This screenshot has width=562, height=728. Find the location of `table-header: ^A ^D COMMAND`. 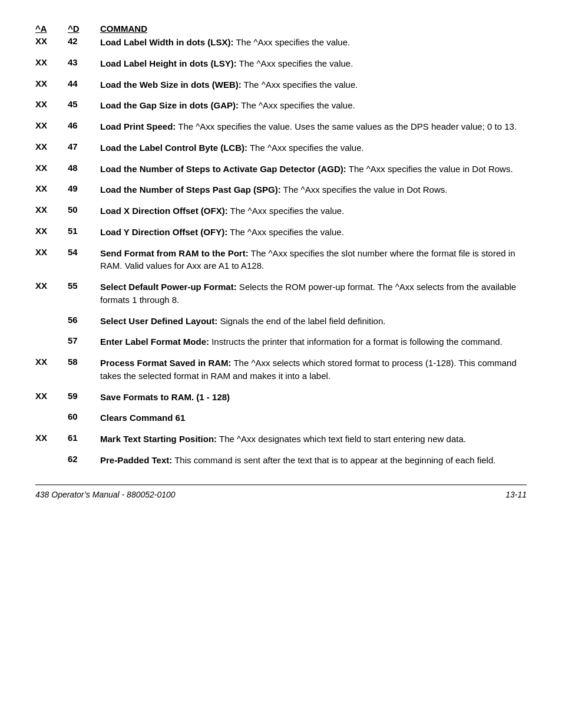

table-header: ^A ^D COMMAND is located at coordinates (281, 28).